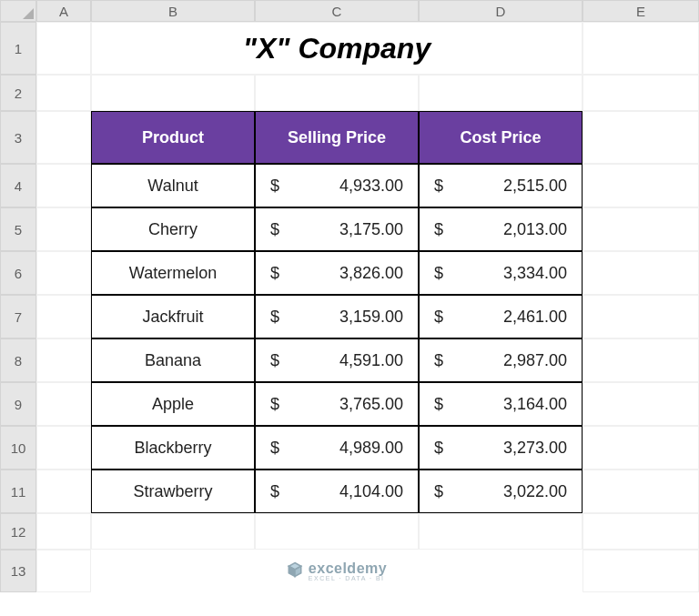  What do you see at coordinates (501, 491) in the screenshot?
I see `cost-cell: $3,022.00` at bounding box center [501, 491].